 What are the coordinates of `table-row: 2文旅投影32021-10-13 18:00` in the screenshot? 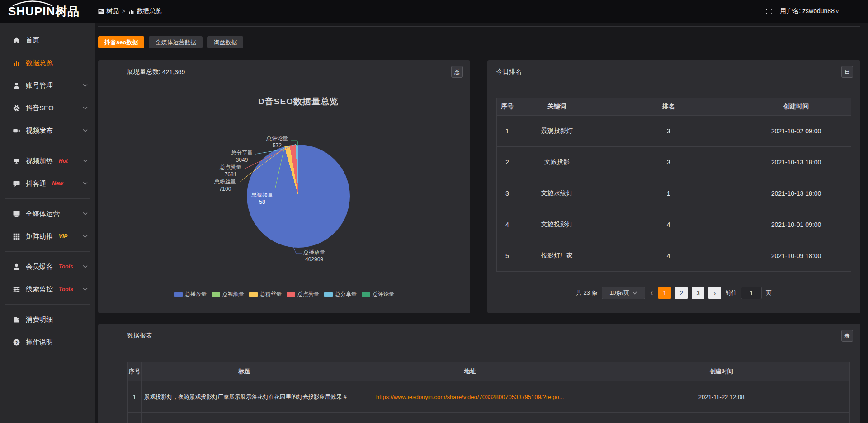 It's located at (674, 163).